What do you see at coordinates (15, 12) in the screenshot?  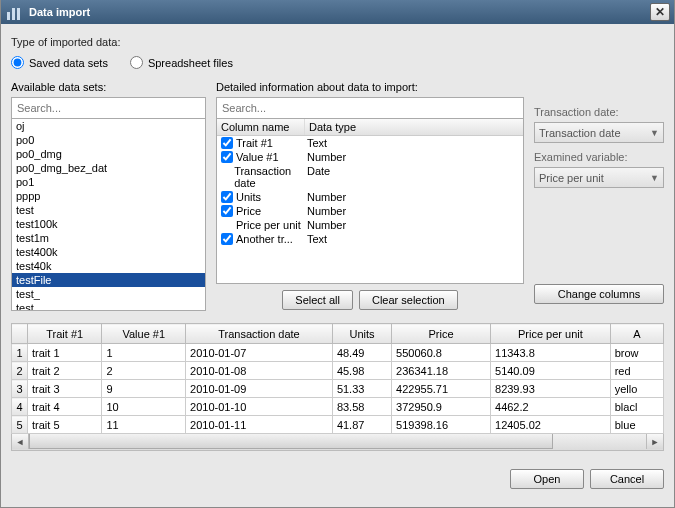 I see `app-icon` at bounding box center [15, 12].